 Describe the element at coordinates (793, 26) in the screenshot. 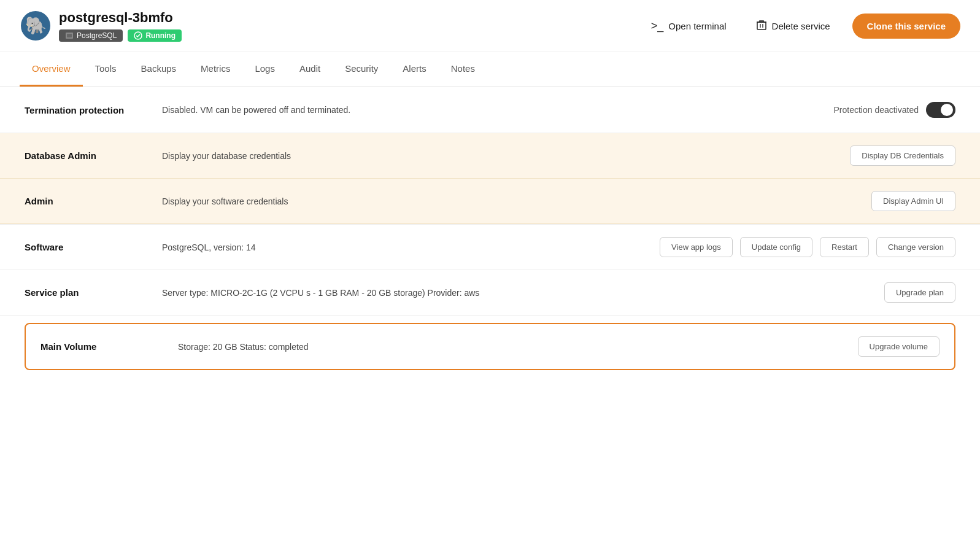

I see `delete-service-button: Delete service` at that location.